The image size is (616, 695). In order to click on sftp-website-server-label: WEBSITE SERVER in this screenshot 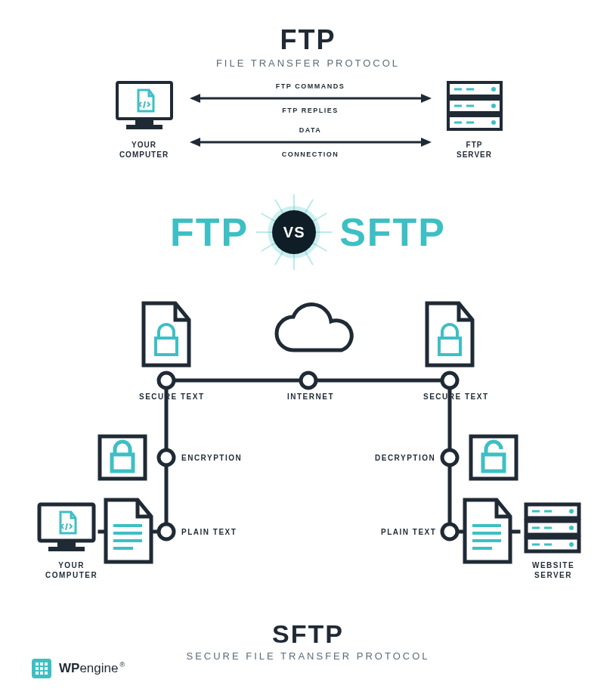, I will do `click(553, 570)`.